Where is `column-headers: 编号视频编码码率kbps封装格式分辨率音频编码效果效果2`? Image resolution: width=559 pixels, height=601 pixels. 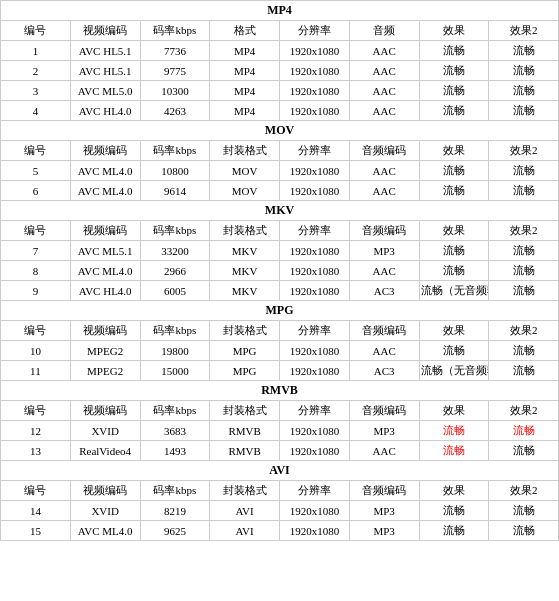
column-headers: 编号视频编码码率kbps封装格式分辨率音频编码效果效果2 is located at coordinates (280, 331).